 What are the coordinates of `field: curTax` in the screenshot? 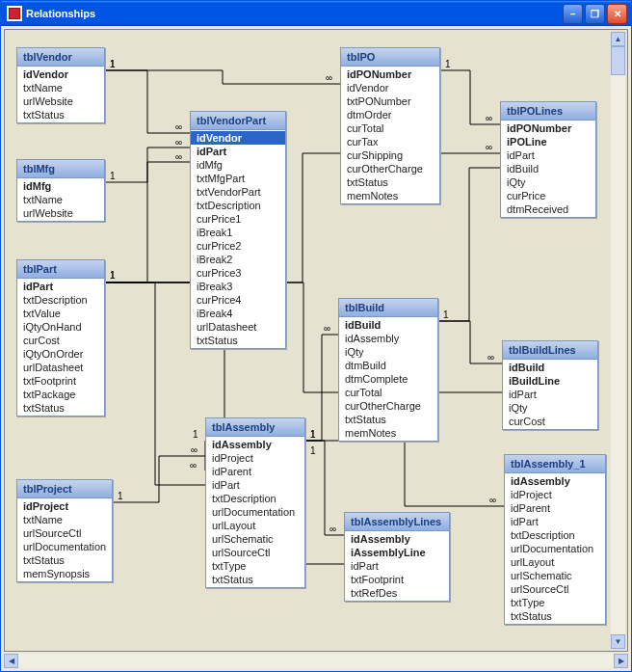 It's located at (390, 142).